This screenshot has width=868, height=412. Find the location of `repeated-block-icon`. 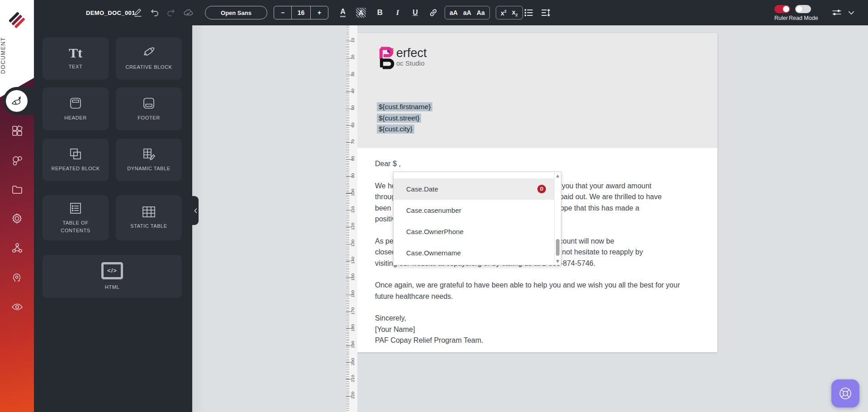

repeated-block-icon is located at coordinates (76, 154).